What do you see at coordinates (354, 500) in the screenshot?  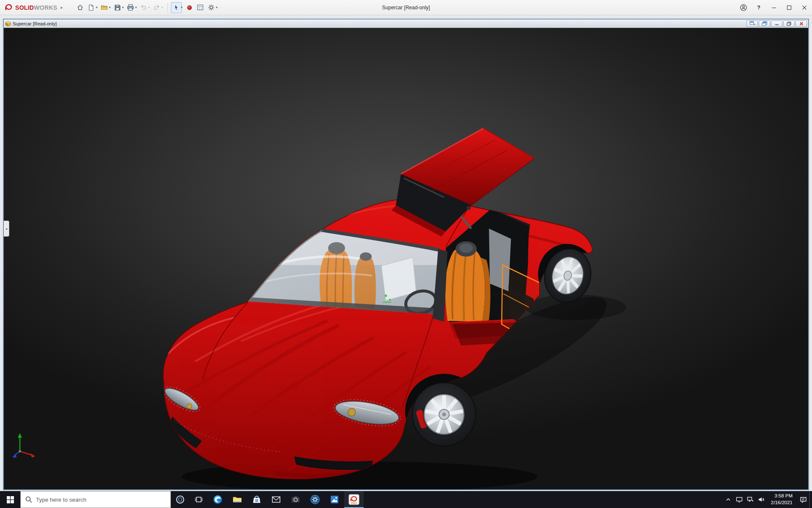 I see `solidworks-app-icon: 2021` at bounding box center [354, 500].